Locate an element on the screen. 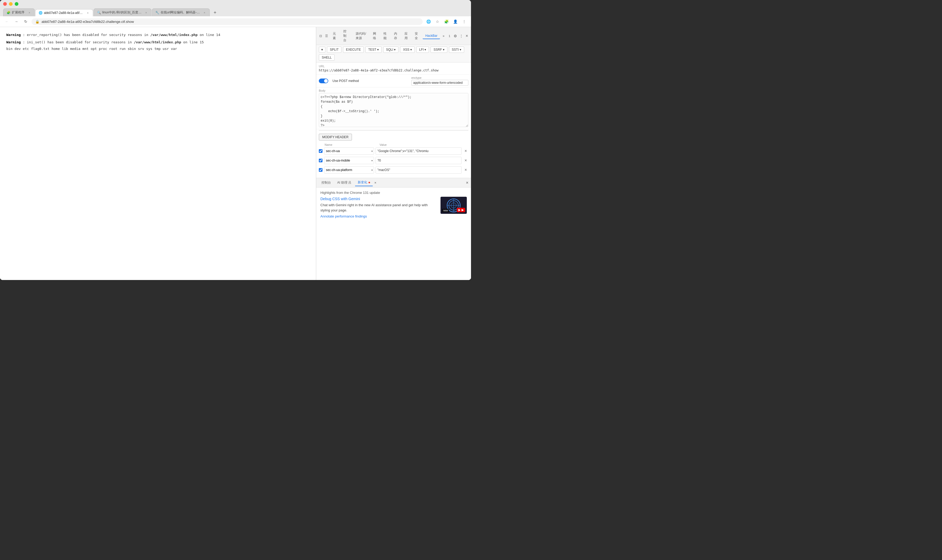  back-button: ← is located at coordinates (7, 22).